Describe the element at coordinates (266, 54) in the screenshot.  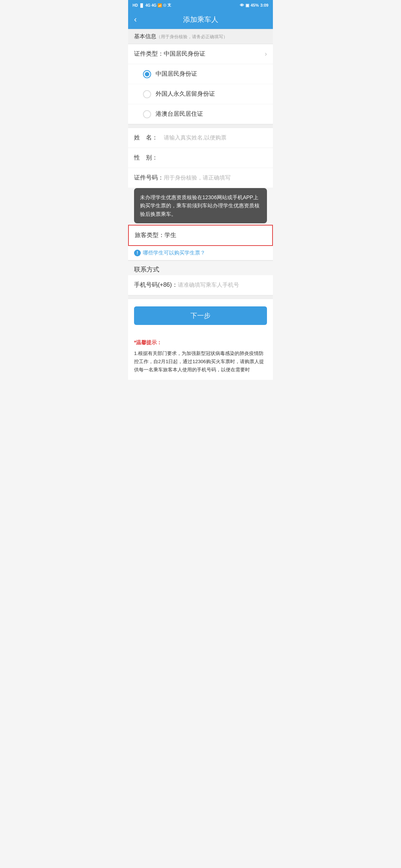
I see `chevron-right-icon: ›` at that location.